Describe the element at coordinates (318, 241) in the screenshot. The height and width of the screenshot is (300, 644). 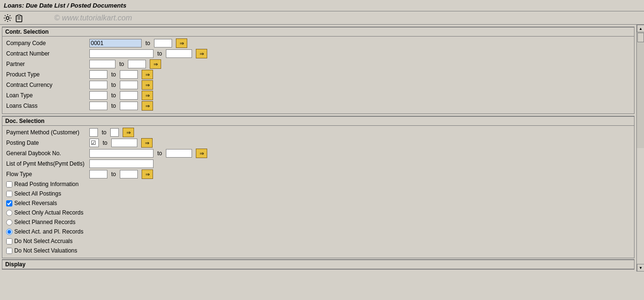
I see `no-accruals-row: Do Not Select Accruals` at that location.